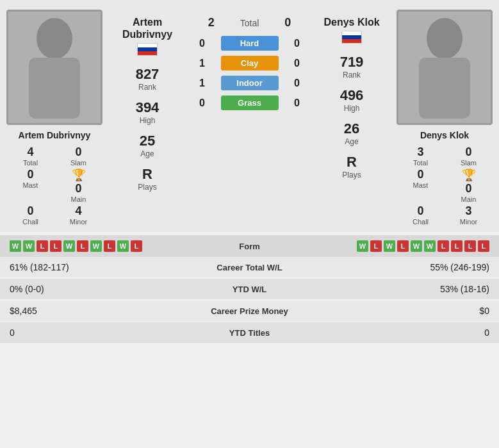 The width and height of the screenshot is (499, 448). I want to click on clay-left: 1, so click(197, 63).